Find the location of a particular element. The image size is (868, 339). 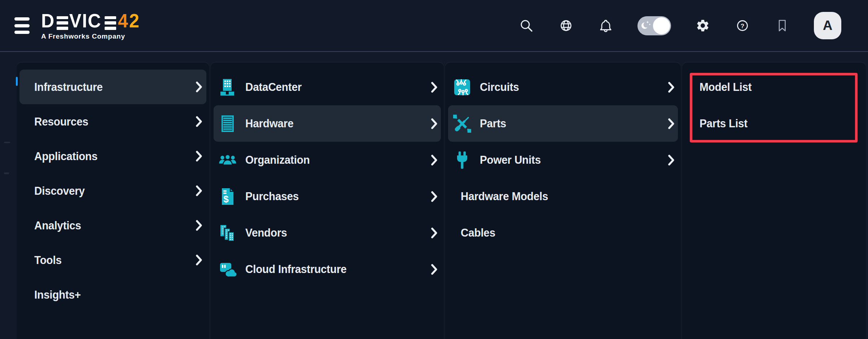

menu-item-resources: Resources is located at coordinates (113, 122).